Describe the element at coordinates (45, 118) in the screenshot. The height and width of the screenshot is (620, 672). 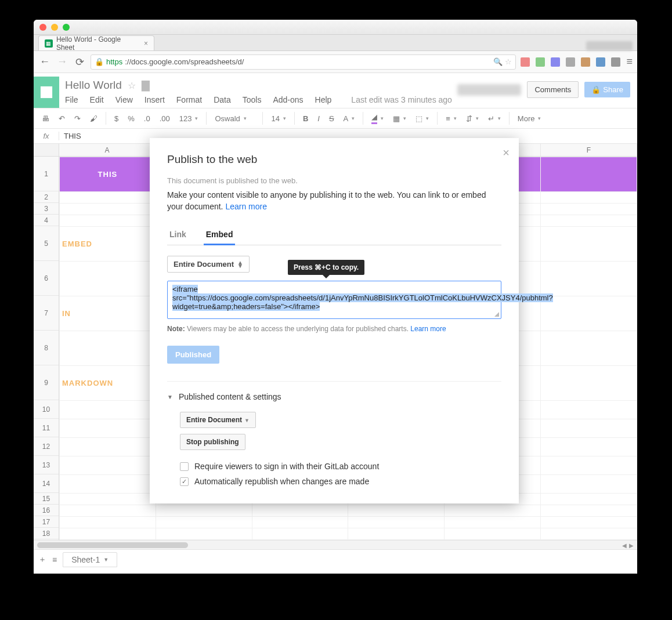
I see `print-icon: 🖶` at that location.